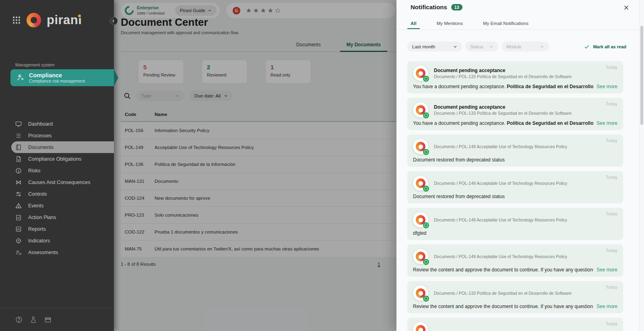 This screenshot has width=644, height=331. Describe the element at coordinates (19, 229) in the screenshot. I see `reports-icon` at that location.